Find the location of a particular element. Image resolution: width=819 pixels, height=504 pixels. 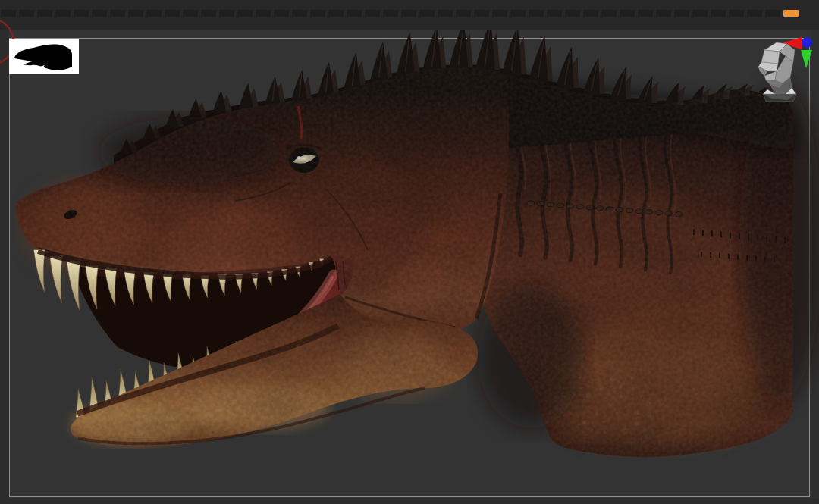

timeline-marker is located at coordinates (791, 14).